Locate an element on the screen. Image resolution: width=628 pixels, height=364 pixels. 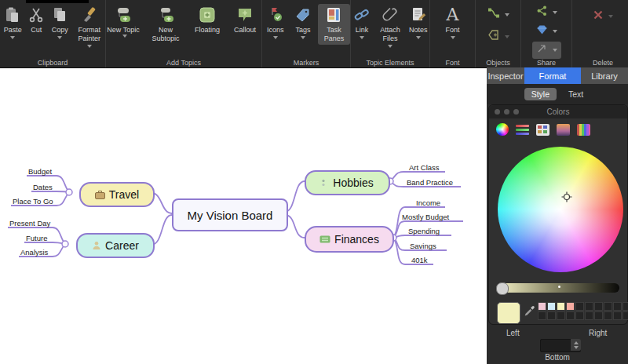
position-right-label: Right is located at coordinates (598, 333).